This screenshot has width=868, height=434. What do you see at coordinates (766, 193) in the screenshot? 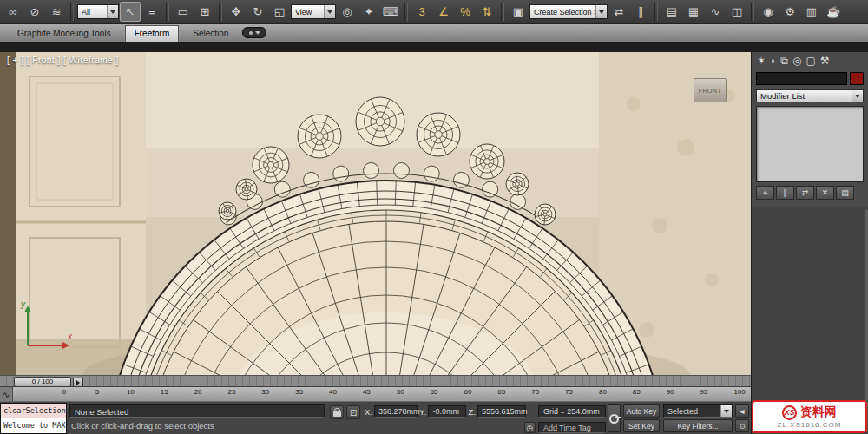
I see `pin-stack-button: ⌖` at bounding box center [766, 193].